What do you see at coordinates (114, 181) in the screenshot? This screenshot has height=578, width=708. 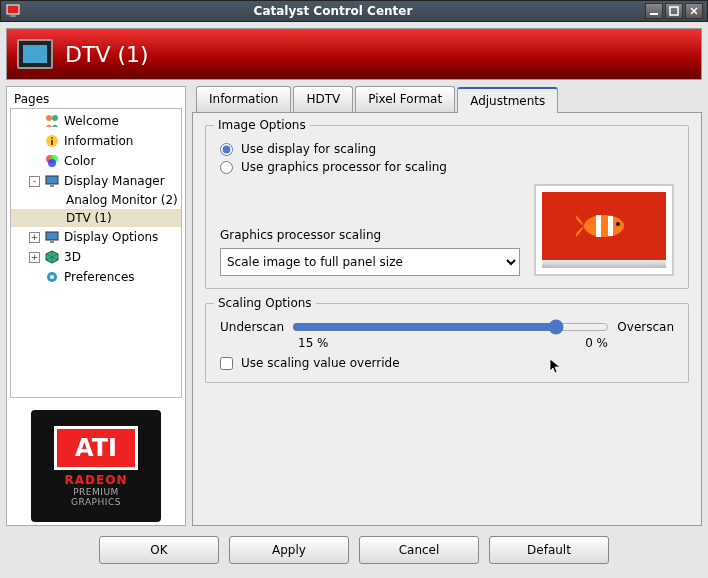 I see `tree-item-label: Display Manager` at bounding box center [114, 181].